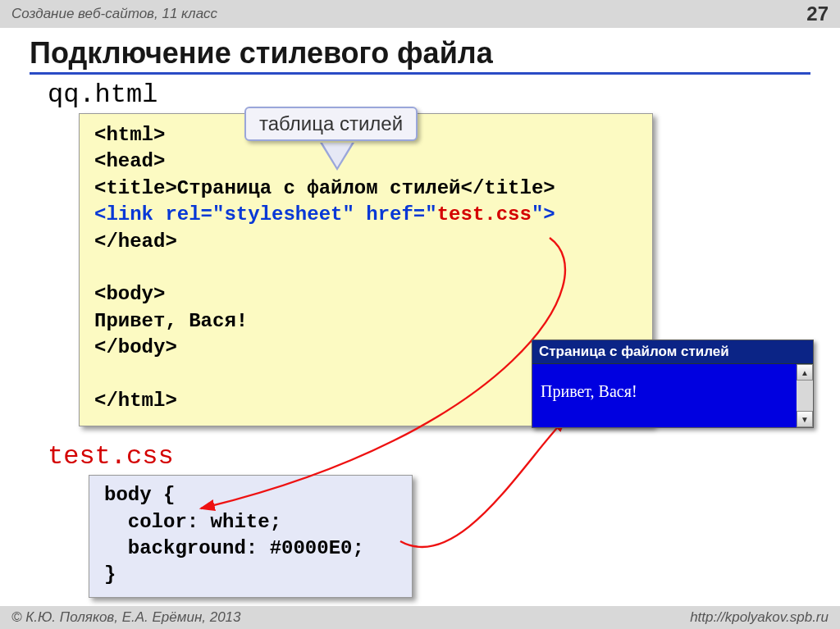 This screenshot has height=629, width=840. Describe the element at coordinates (130, 134) in the screenshot. I see `code-line: <html>` at that location.